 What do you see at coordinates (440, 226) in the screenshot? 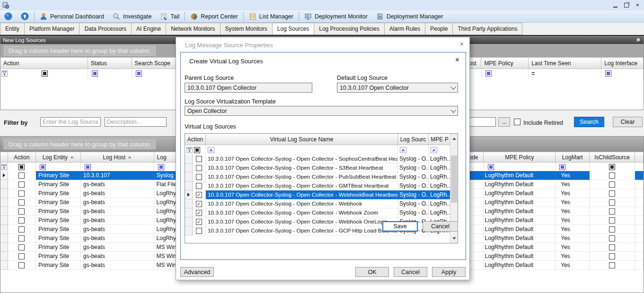
I see `panel-cancel-button: Cancel` at bounding box center [440, 226].